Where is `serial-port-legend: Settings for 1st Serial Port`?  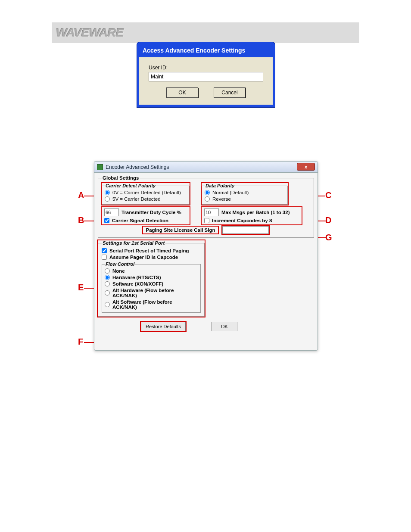
serial-port-legend: Settings for 1st Serial Port is located at coordinates (134, 243).